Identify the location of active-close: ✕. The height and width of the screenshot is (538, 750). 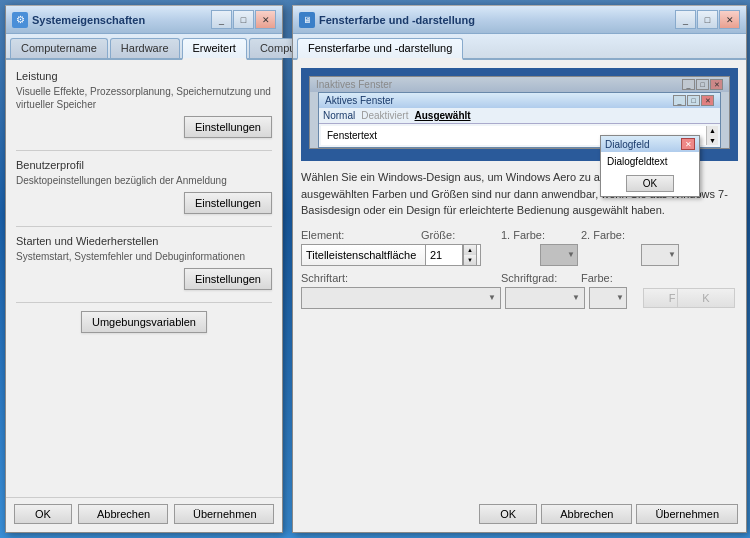
(708, 100).